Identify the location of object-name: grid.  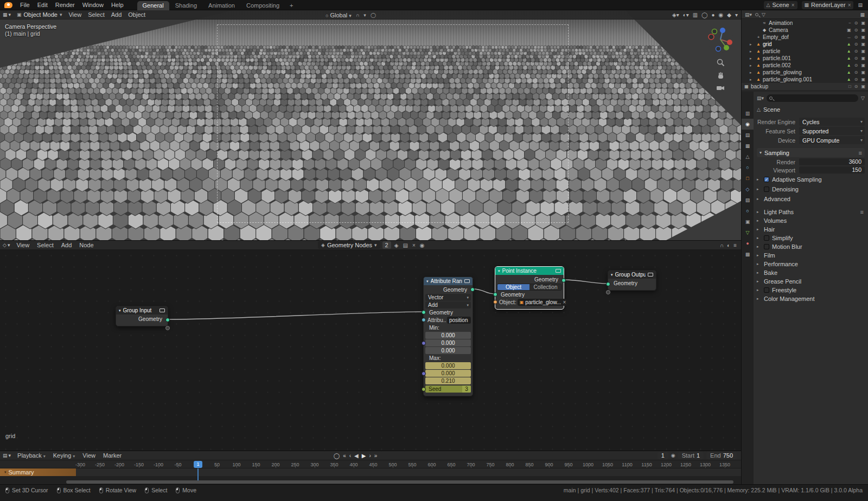
(767, 44).